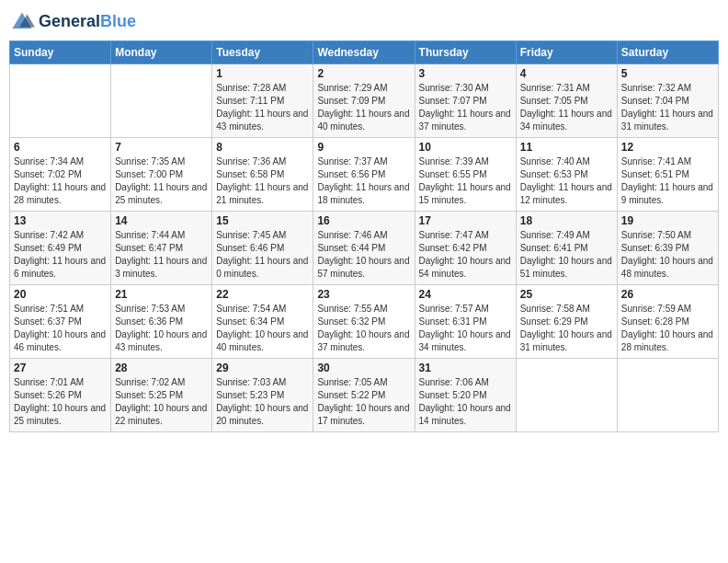 The width and height of the screenshot is (728, 563). I want to click on day-info: Sunrise: 7:29 AM Sunset: 7:09 PM Dayligh…, so click(364, 108).